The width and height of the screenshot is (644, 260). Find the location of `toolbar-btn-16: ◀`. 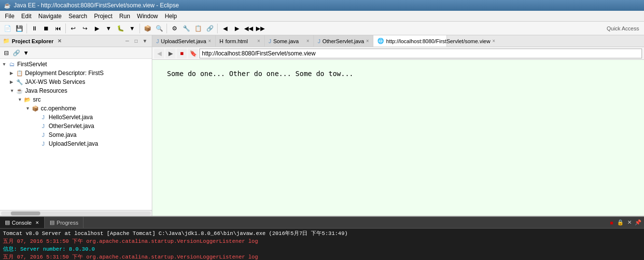

toolbar-btn-16: ◀ is located at coordinates (225, 28).